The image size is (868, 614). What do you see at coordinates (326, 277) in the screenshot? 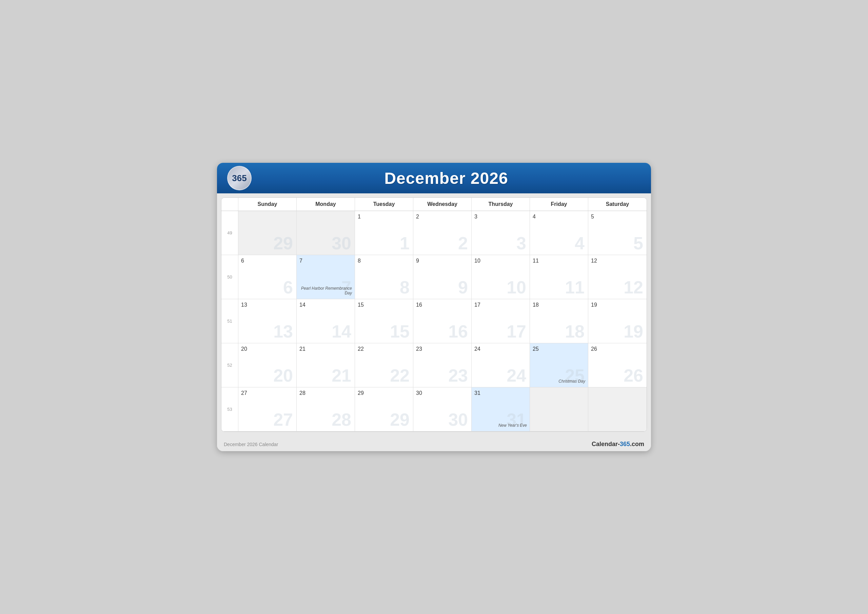
I see `day-cell-7: 77Pearl Harbor Remembrance Day` at bounding box center [326, 277].